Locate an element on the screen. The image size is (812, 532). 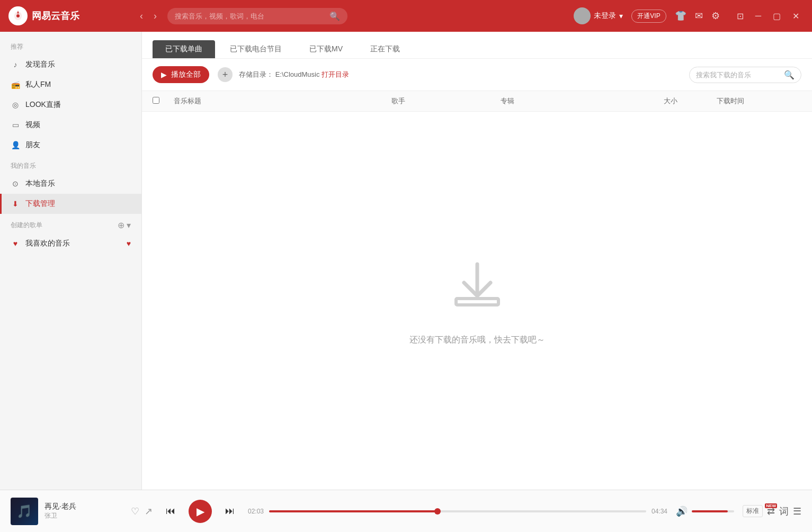
close-button: ✕ is located at coordinates (796, 16).